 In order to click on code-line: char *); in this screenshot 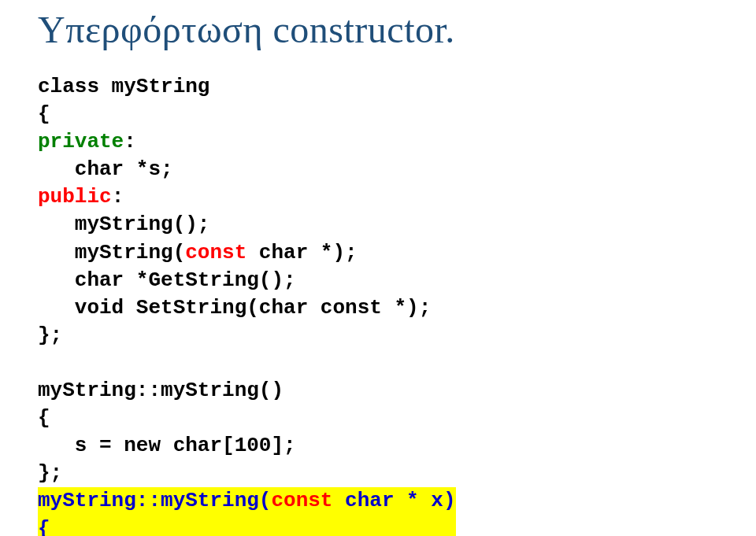, I will do `click(302, 253)`.